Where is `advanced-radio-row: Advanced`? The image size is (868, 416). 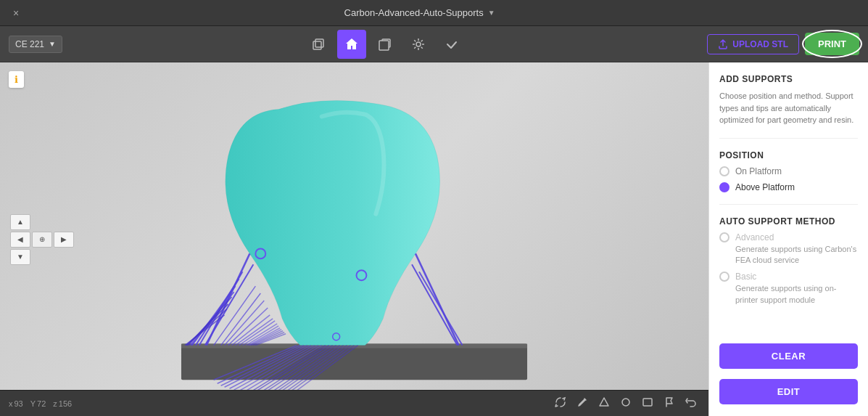 advanced-radio-row: Advanced is located at coordinates (789, 237).